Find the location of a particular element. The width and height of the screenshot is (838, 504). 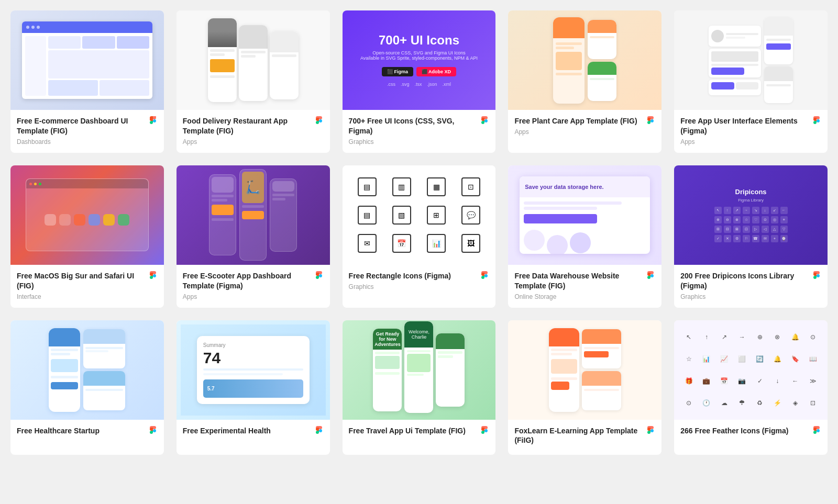

feather-icon: ◈ is located at coordinates (795, 403).